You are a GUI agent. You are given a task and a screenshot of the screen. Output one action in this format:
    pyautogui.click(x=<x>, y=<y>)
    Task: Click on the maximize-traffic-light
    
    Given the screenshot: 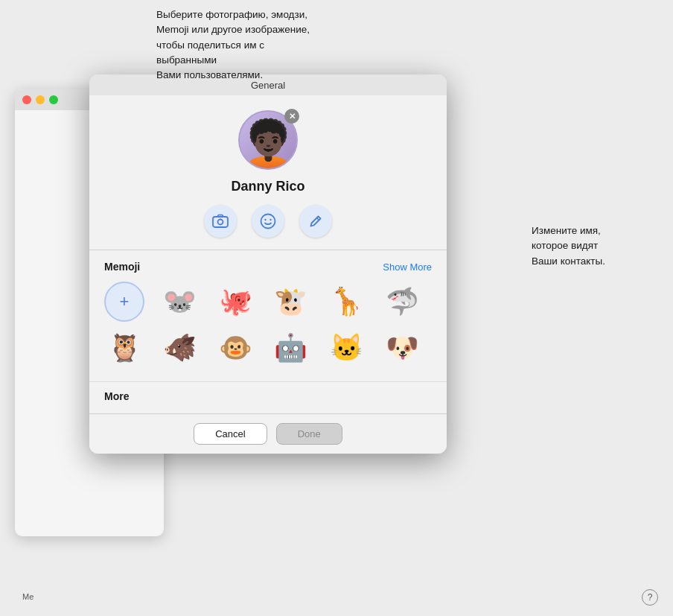 What is the action you would take?
    pyautogui.click(x=54, y=100)
    